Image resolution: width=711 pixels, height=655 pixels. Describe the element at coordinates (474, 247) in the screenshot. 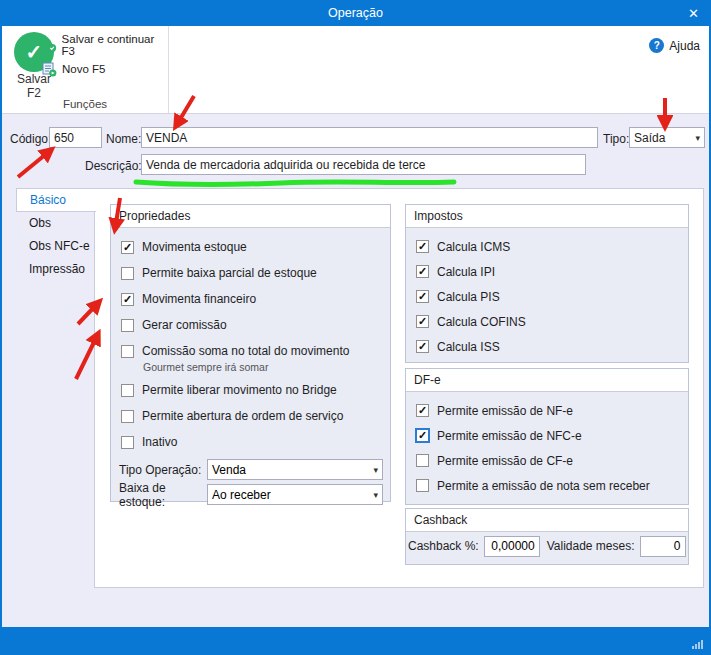

I see `checkbox-label: Calcula ICMS` at that location.